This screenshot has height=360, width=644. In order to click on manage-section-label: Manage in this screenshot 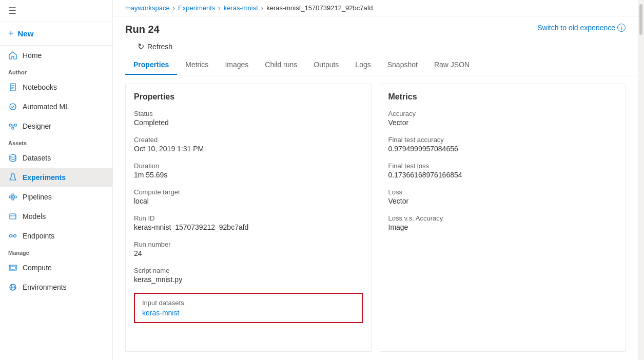, I will do `click(56, 252)`.